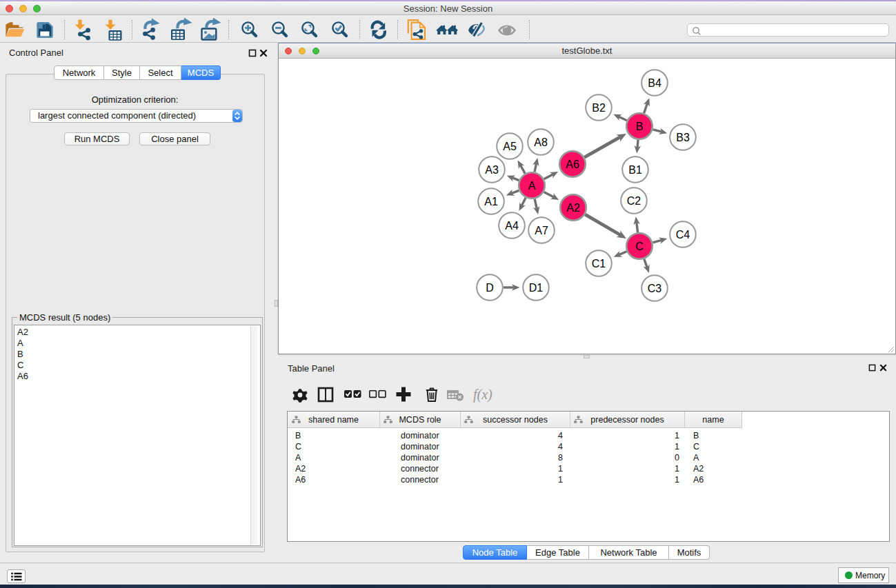  Describe the element at coordinates (512, 226) in the screenshot. I see `svg-text: A4` at that location.